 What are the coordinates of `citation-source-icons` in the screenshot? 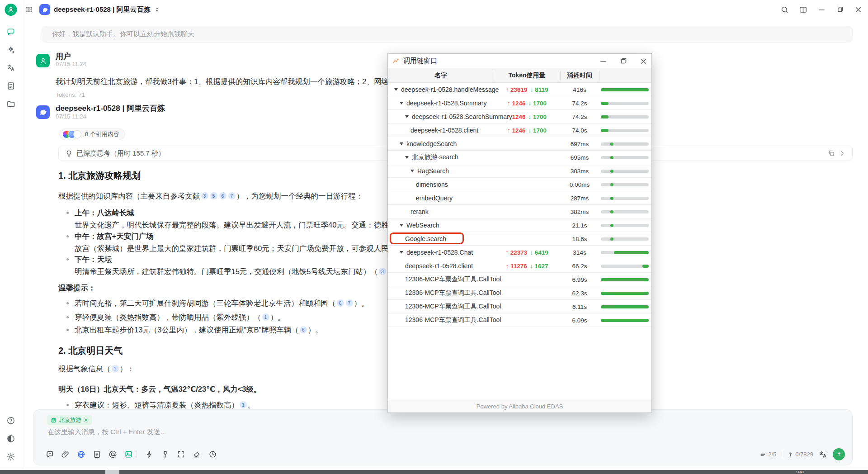 It's located at (72, 134).